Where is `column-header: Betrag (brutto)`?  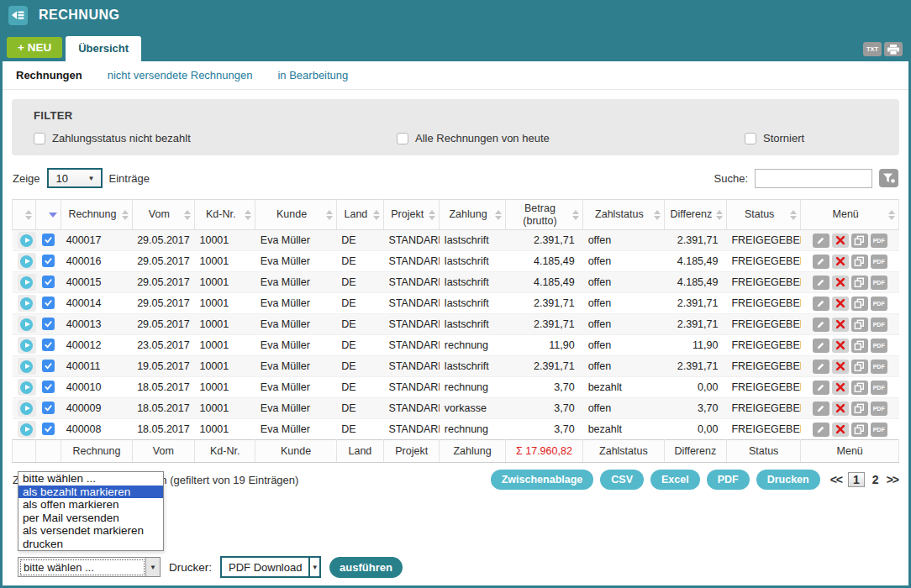 column-header: Betrag (brutto) is located at coordinates (544, 215).